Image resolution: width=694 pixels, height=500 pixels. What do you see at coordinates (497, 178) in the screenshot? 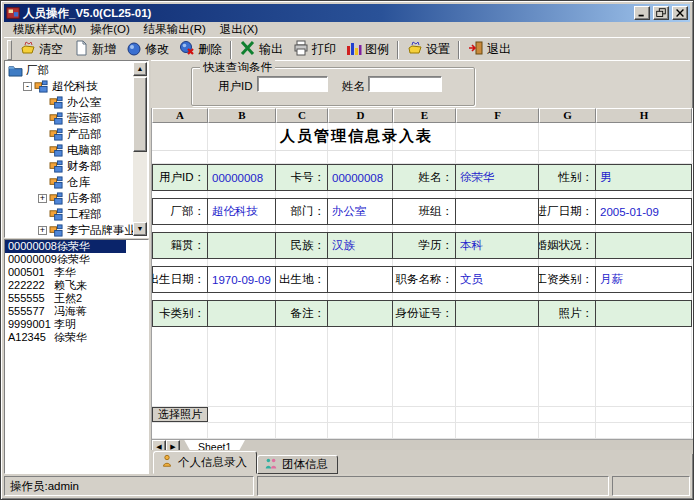
I see `field-value-cell: 徐荣华` at bounding box center [497, 178].